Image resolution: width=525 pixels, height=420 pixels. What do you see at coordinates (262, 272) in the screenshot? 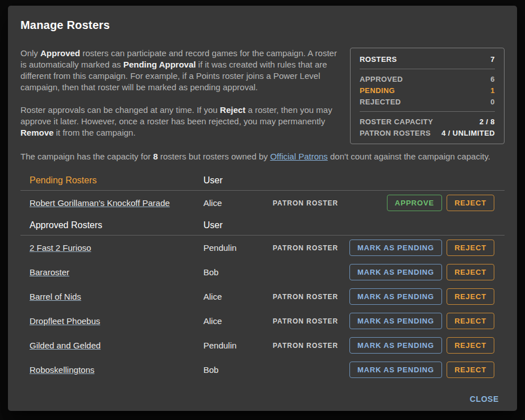
I see `approved-roster-row: Bararoster Bob MARK AS PENDING REJECT` at bounding box center [262, 272].